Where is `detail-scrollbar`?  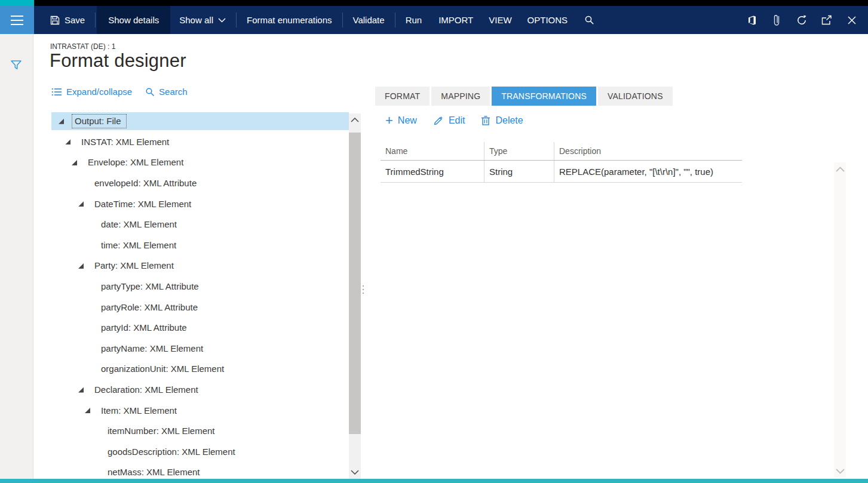
detail-scrollbar is located at coordinates (840, 320).